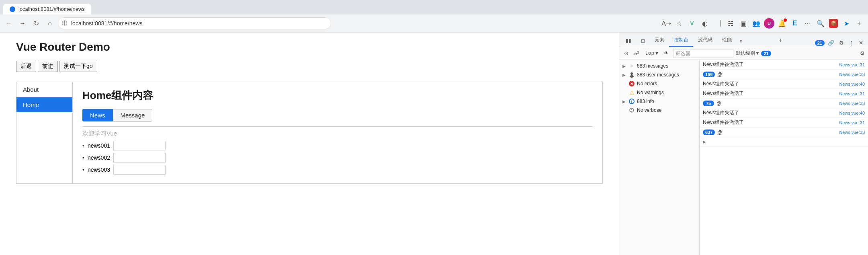 The height and width of the screenshot is (255, 868). Describe the element at coordinates (703, 53) in the screenshot. I see `filter-input` at that location.